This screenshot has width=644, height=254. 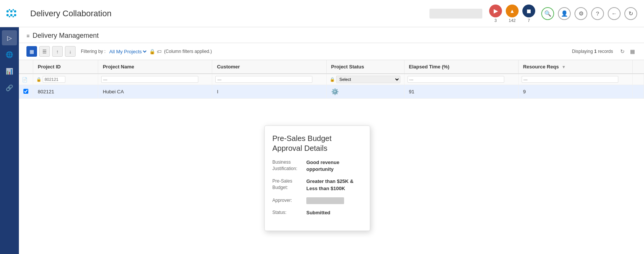 I want to click on toolbar-right-buttons: ↻ ▦, so click(x=627, y=51).